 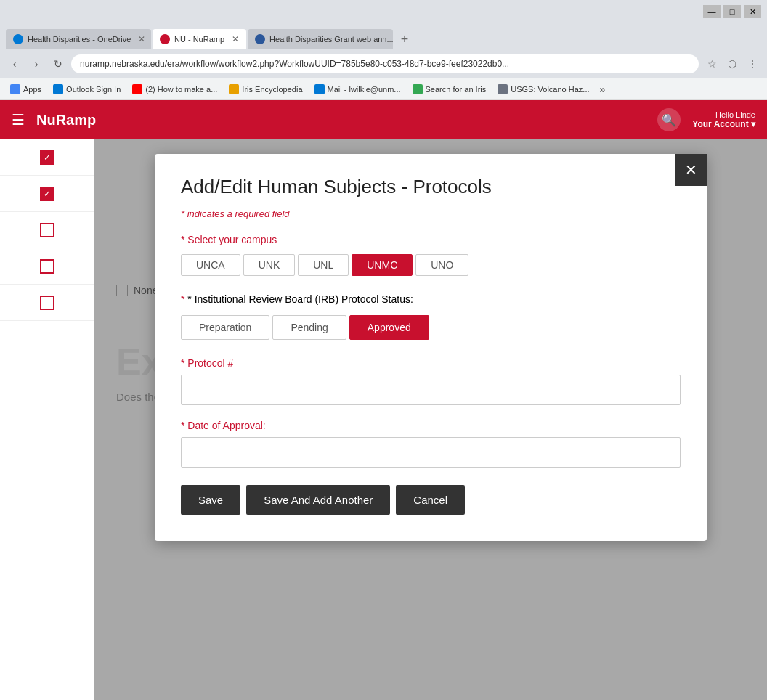 What do you see at coordinates (385, 64) in the screenshot?
I see `address-input` at bounding box center [385, 64].